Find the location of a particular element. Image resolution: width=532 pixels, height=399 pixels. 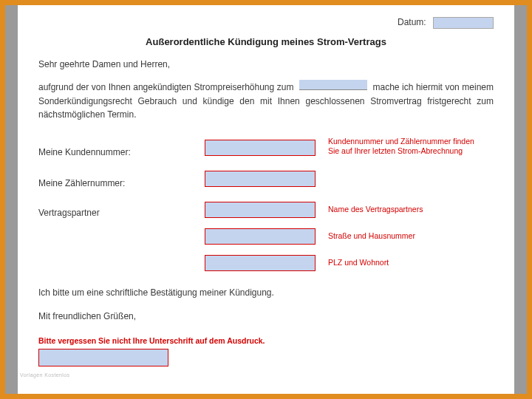

page-shadow-right is located at coordinates (520, 200).